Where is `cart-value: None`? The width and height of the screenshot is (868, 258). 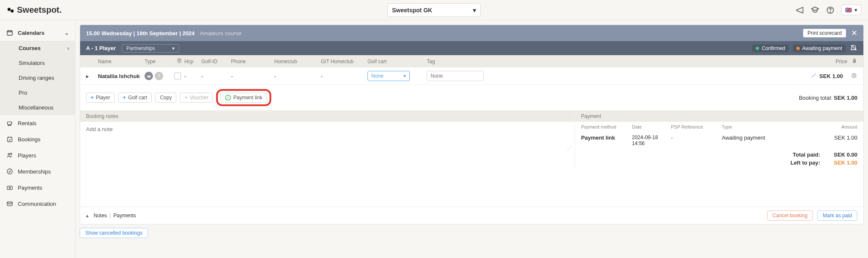 cart-value: None is located at coordinates (377, 76).